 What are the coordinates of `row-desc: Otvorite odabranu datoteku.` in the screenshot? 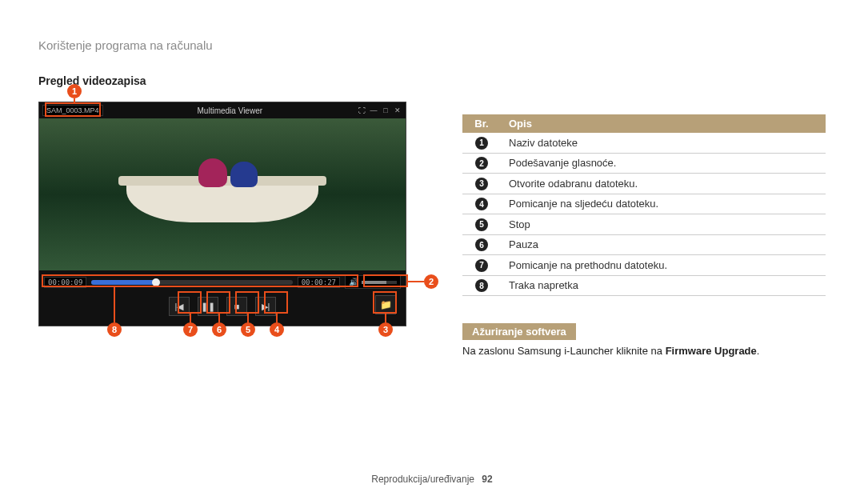 It's located at (663, 184).